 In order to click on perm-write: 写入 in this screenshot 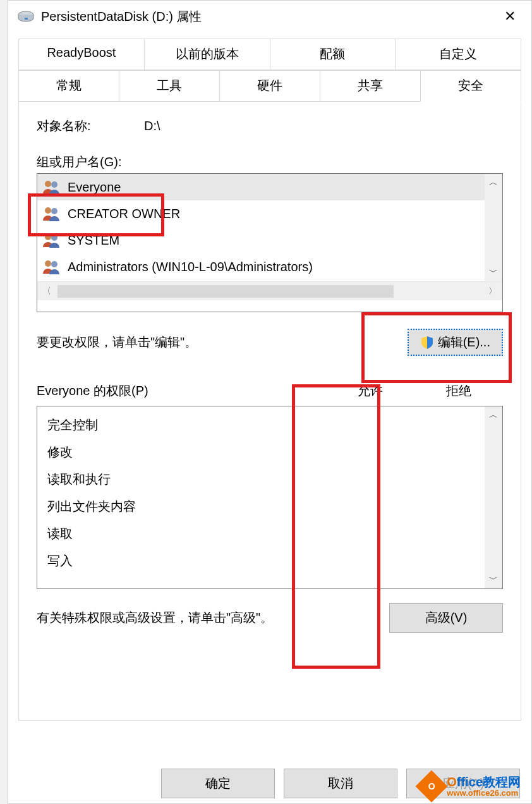, I will do `click(270, 561)`.